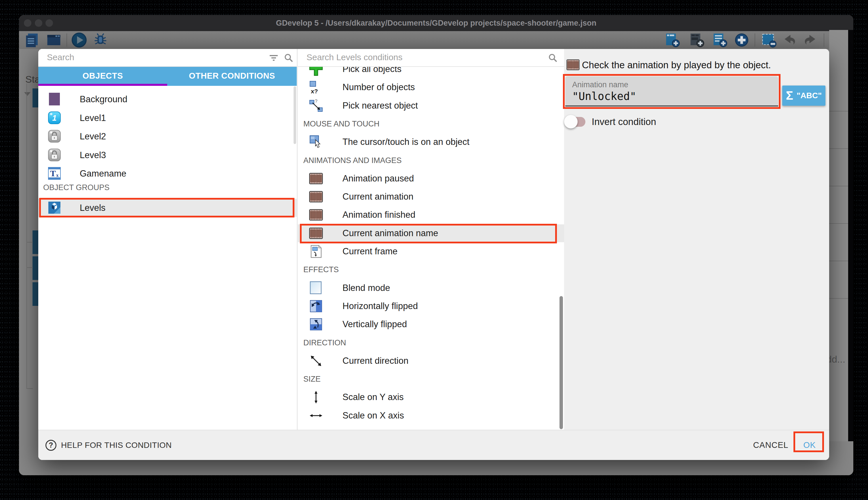 Image resolution: width=868 pixels, height=500 pixels. What do you see at coordinates (375, 361) in the screenshot?
I see `condition-label: Current direction` at bounding box center [375, 361].